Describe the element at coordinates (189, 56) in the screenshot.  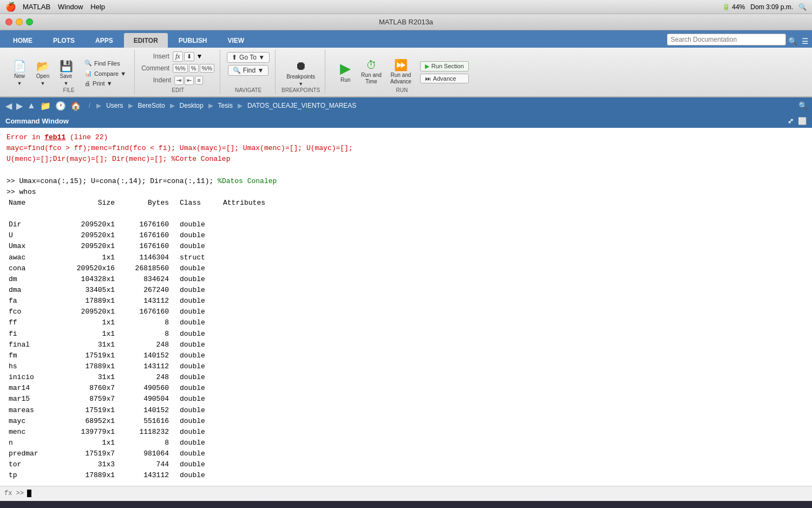
I see `insert-more-button: ⬇` at that location.